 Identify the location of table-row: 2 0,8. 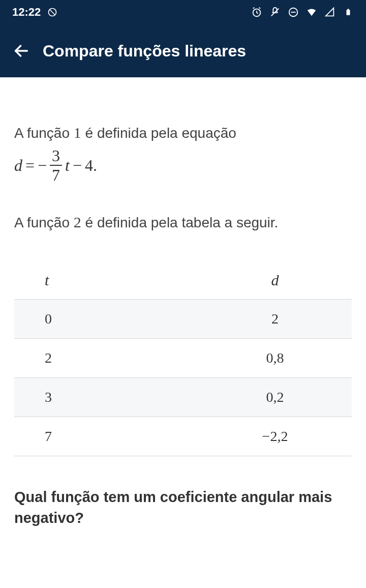
(183, 358).